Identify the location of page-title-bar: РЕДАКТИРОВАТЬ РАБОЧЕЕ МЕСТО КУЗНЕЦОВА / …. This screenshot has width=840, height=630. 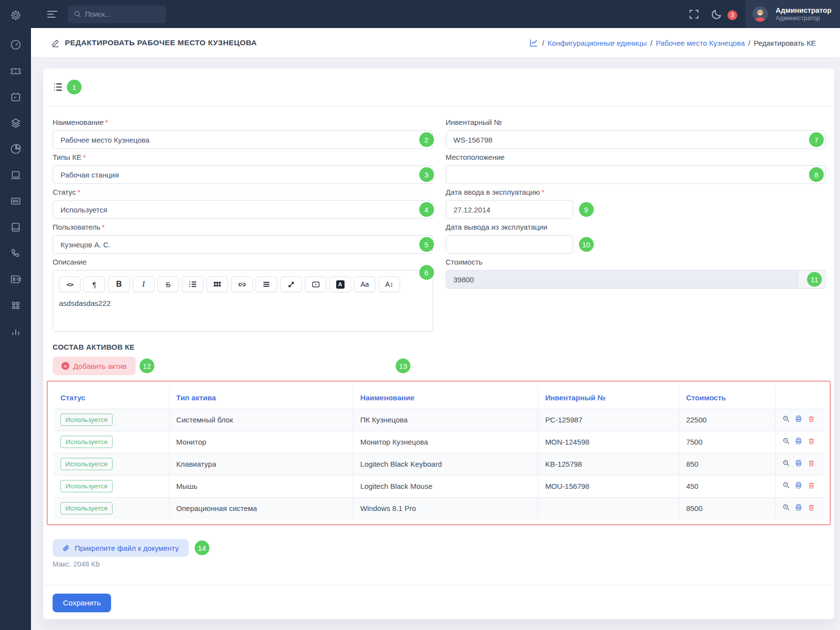
(435, 43).